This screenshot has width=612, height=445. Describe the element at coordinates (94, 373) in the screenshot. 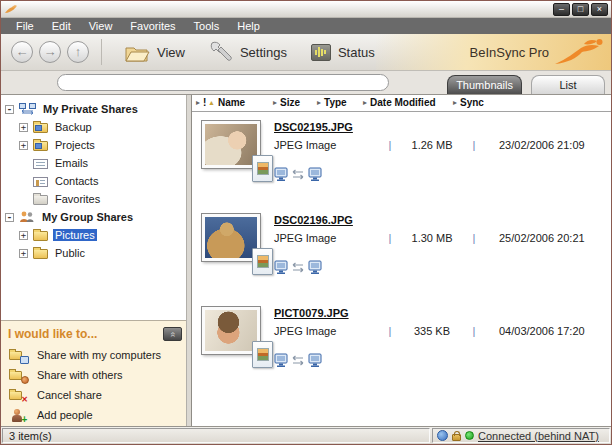

I see `tasks-pane: I would like to... « Share with my compu…` at that location.